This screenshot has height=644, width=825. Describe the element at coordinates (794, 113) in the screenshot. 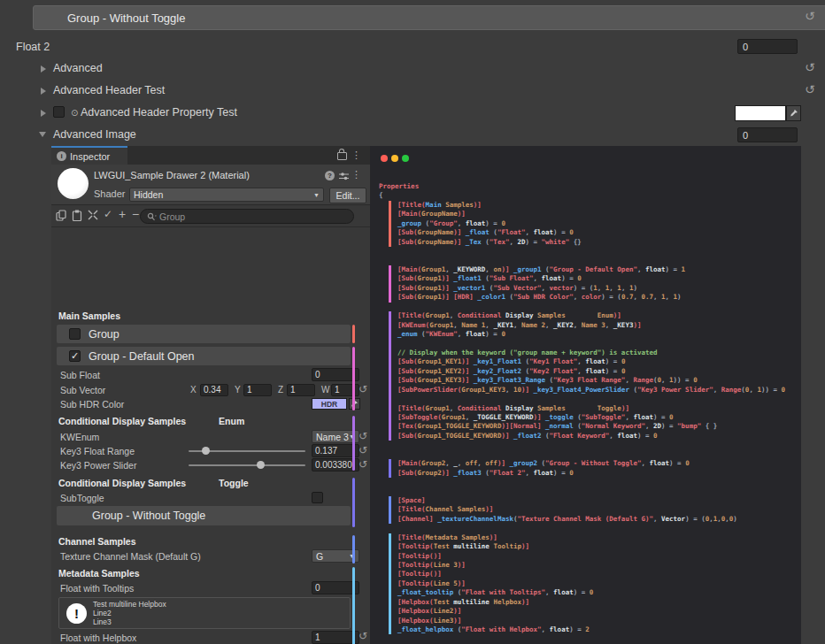

I see `eyedropper-icon` at that location.